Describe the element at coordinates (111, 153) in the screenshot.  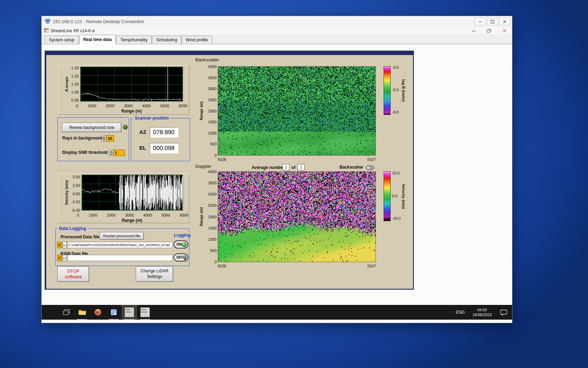
I see `snr-spinner` at that location.